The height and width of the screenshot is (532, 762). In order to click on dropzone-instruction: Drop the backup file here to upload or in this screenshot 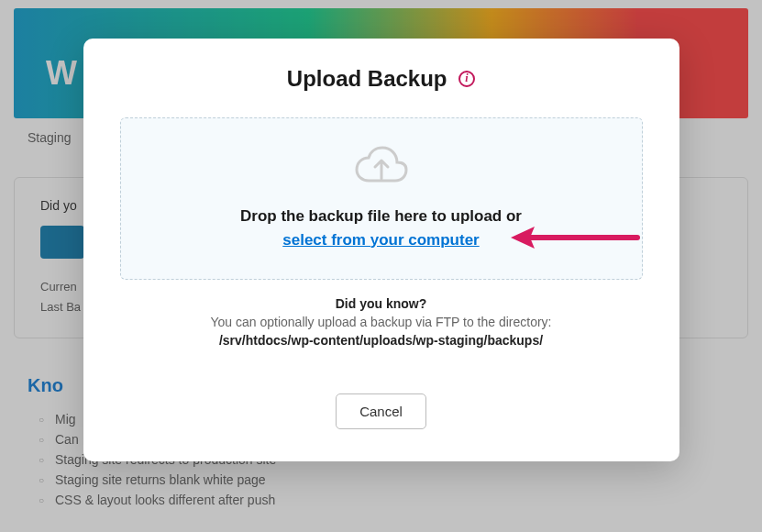, I will do `click(381, 216)`.